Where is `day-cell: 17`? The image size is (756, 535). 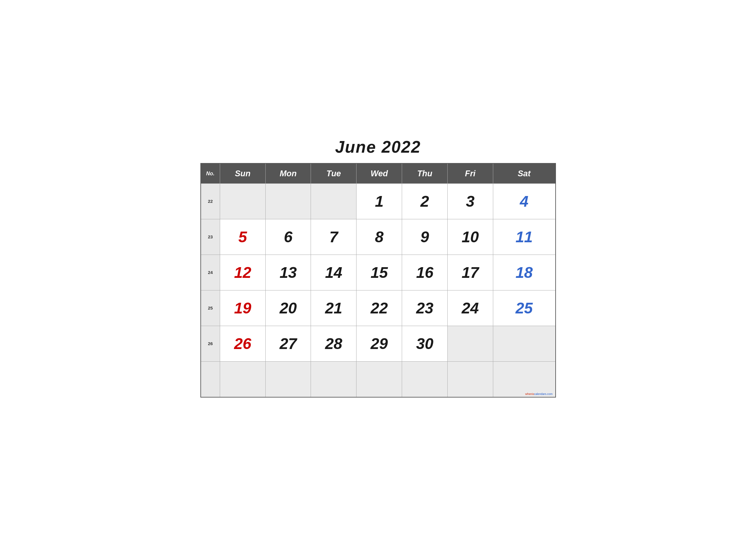
day-cell: 17 is located at coordinates (471, 273).